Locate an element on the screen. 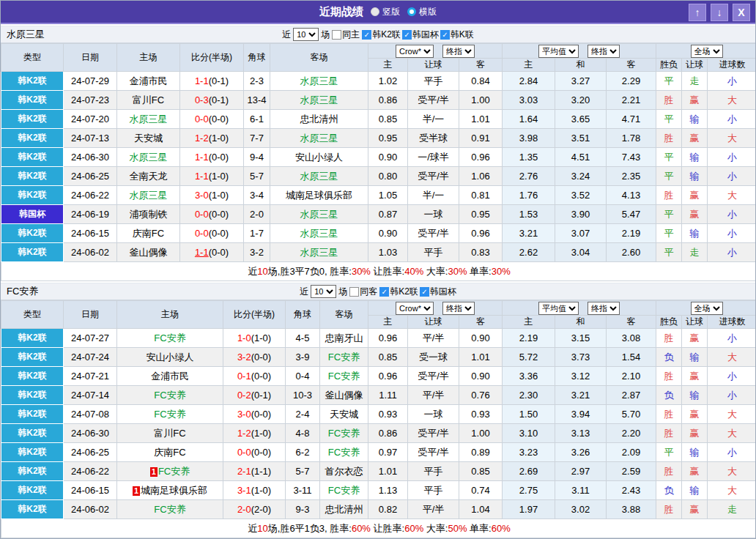 Image resolution: width=756 pixels, height=539 pixels. result-cell: 胜 is located at coordinates (670, 472).